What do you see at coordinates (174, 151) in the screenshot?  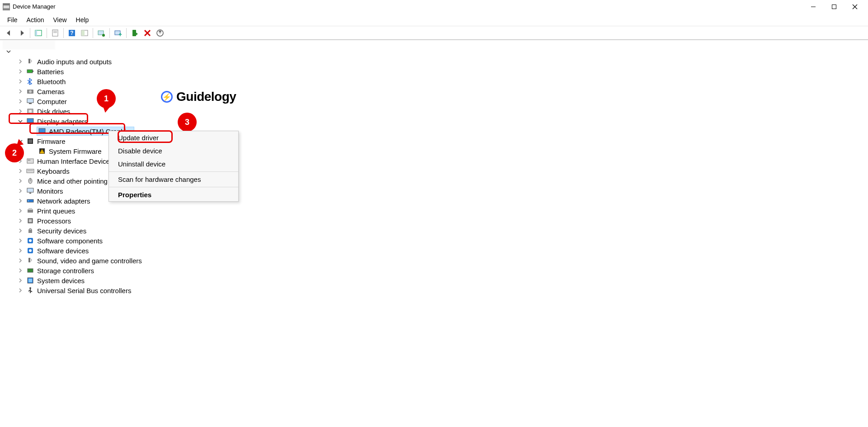 I see `context-menu-item: Disable device` at bounding box center [174, 151].